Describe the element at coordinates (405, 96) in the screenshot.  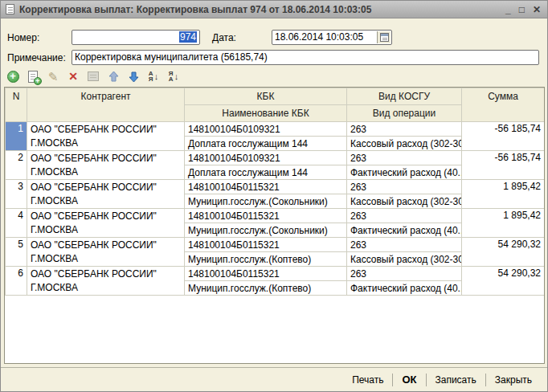
I see `header-kosgu: Вид КОСГУ` at that location.